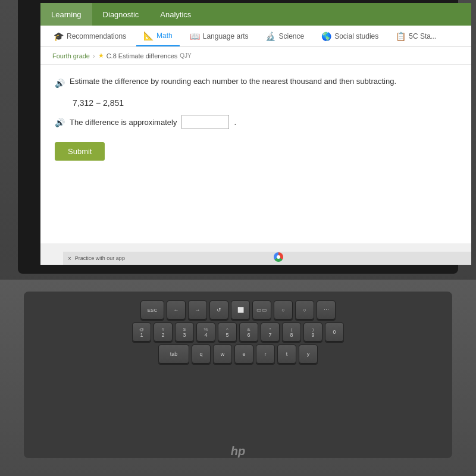  I want to click on instruction-text: 🔊 Estimate the difference by rounding ea…, so click(256, 83).